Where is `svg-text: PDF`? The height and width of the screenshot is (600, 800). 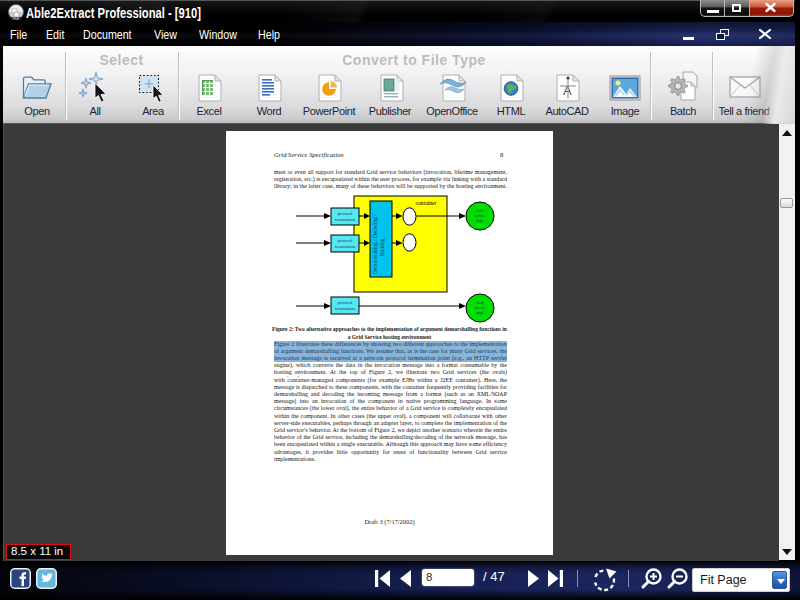
svg-text: PDF is located at coordinates (16, 19).